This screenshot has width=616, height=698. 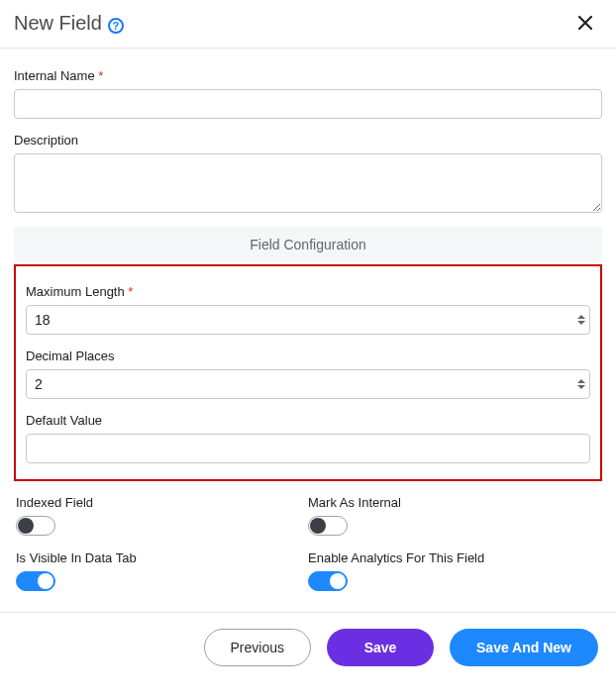 I want to click on mark-internal-label: Mark As Internal, so click(x=454, y=503).